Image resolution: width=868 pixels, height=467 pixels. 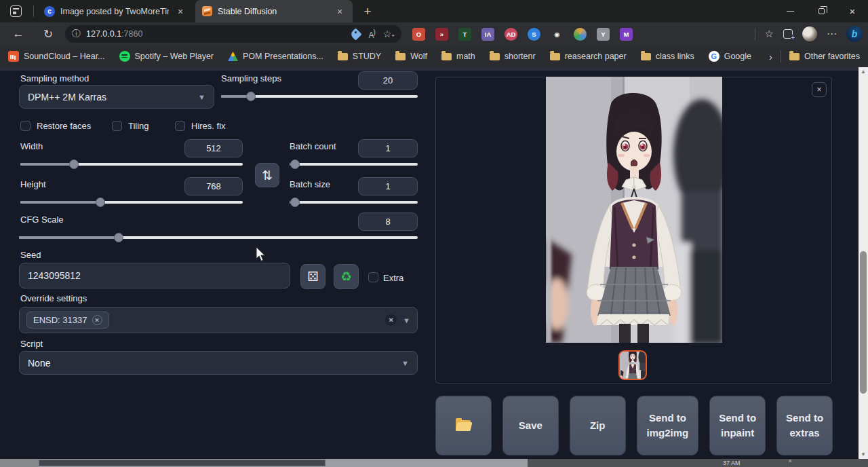 What do you see at coordinates (819, 90) in the screenshot?
I see `gallery-close-button: ×` at bounding box center [819, 90].